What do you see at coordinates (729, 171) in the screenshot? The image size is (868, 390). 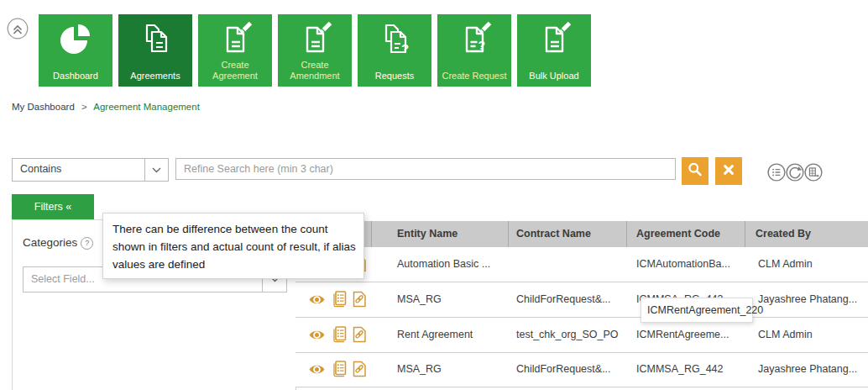 I see `close-icon` at bounding box center [729, 171].